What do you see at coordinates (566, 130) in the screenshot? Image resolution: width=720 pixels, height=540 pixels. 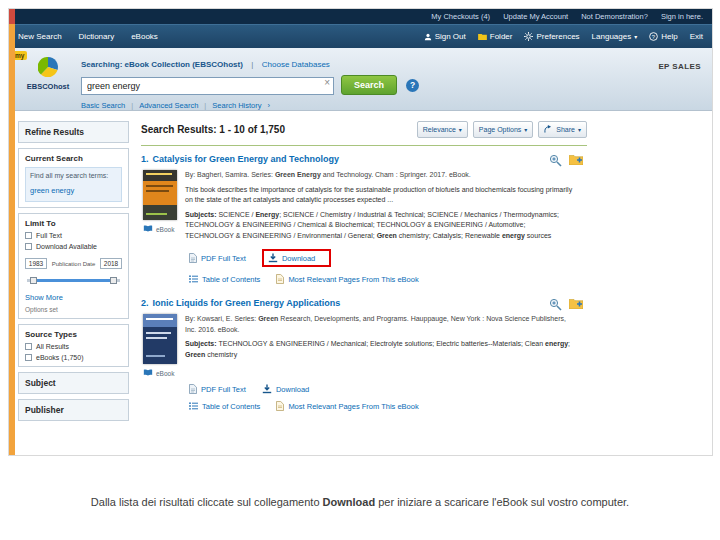 I see `share-label: Share` at bounding box center [566, 130].